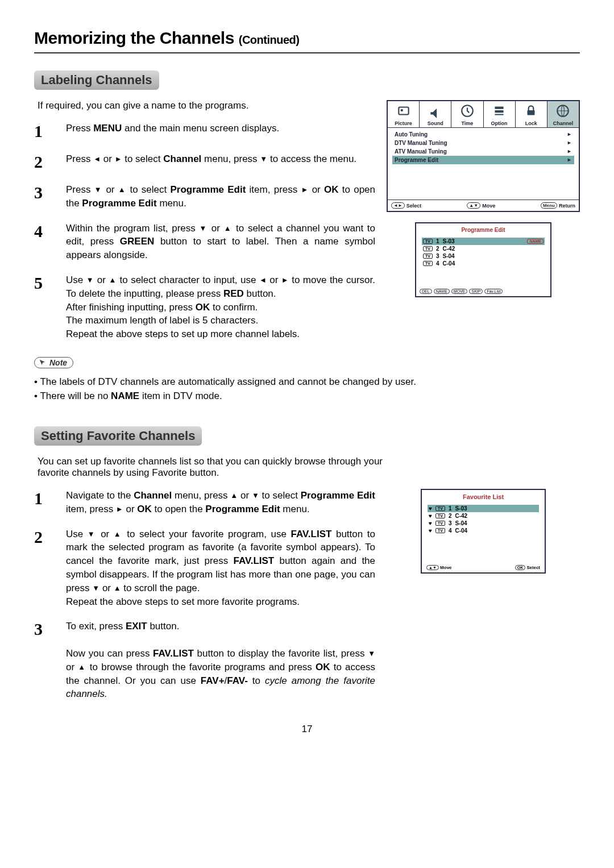  Describe the element at coordinates (211, 162) in the screenshot. I see `step-body: Press ◄ or ► to select Channel menu, pre…` at that location.